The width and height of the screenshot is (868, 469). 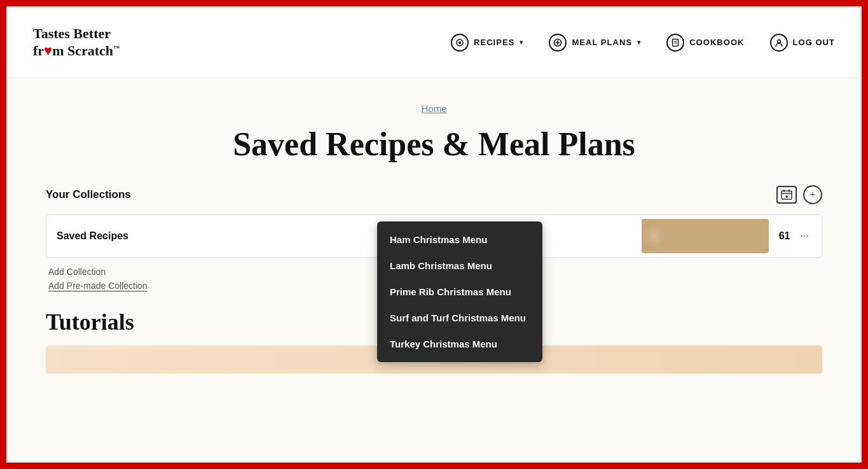 What do you see at coordinates (558, 43) in the screenshot?
I see `meal-plans-icon` at bounding box center [558, 43].